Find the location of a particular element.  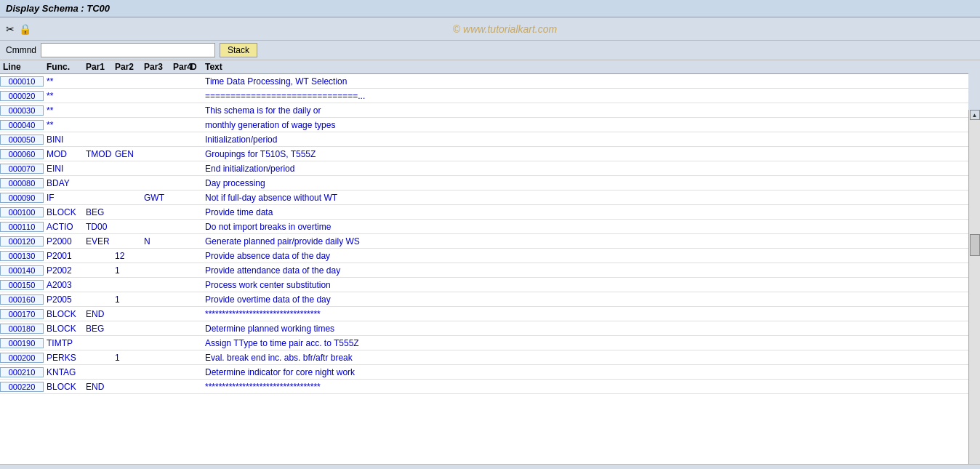

cell-func: P2005 is located at coordinates (63, 300).